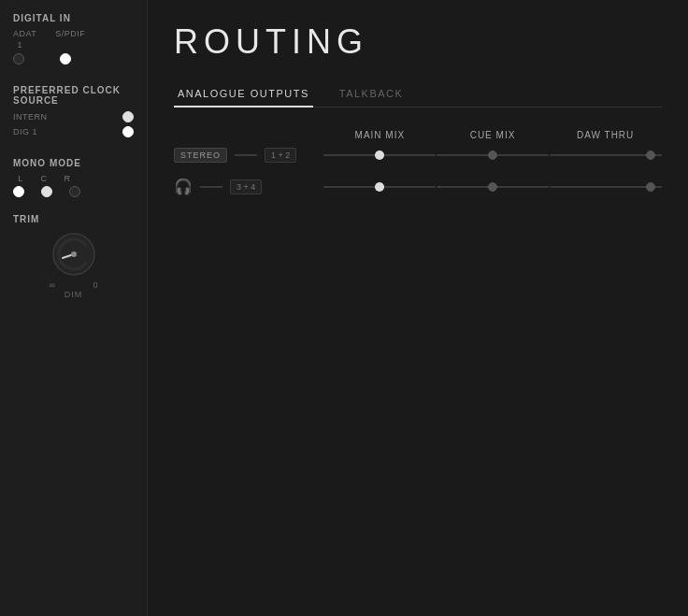  I want to click on mono-l-radio, so click(19, 192).